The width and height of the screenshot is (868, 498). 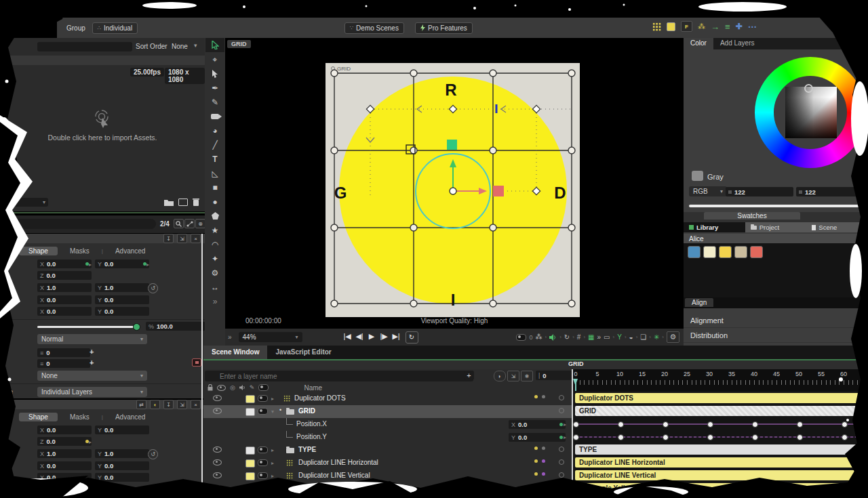 What do you see at coordinates (656, 27) in the screenshot?
I see `duplicator-icon` at bounding box center [656, 27].